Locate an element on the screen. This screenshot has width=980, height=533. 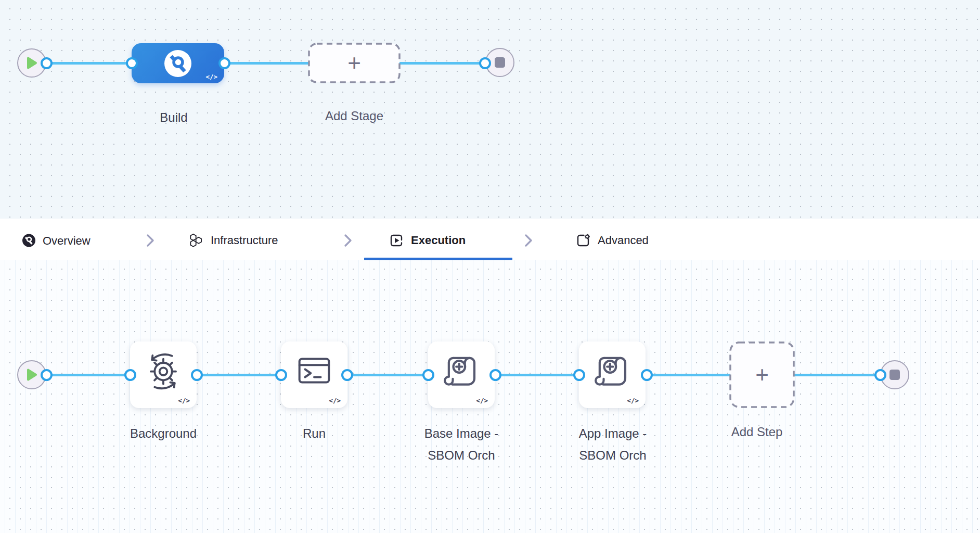
step-card-run: </> is located at coordinates (314, 375).